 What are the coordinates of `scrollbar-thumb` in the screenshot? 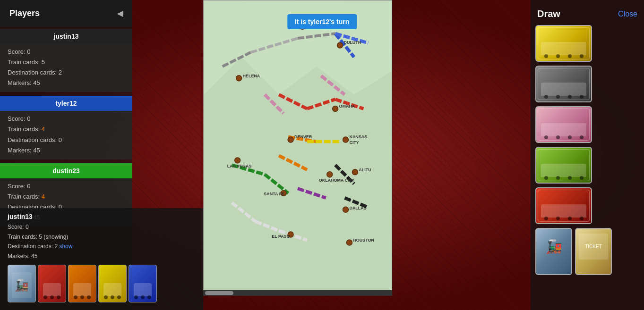 It's located at (219, 293).